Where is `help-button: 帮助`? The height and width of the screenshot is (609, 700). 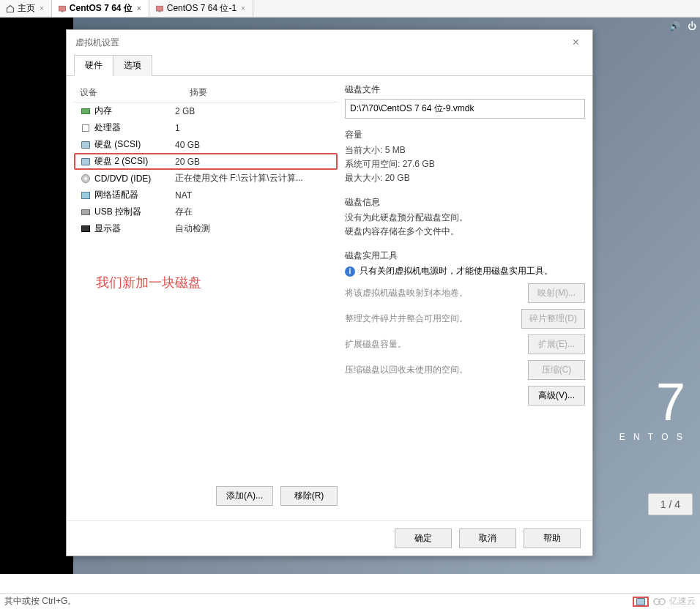
help-button: 帮助 is located at coordinates (552, 539).